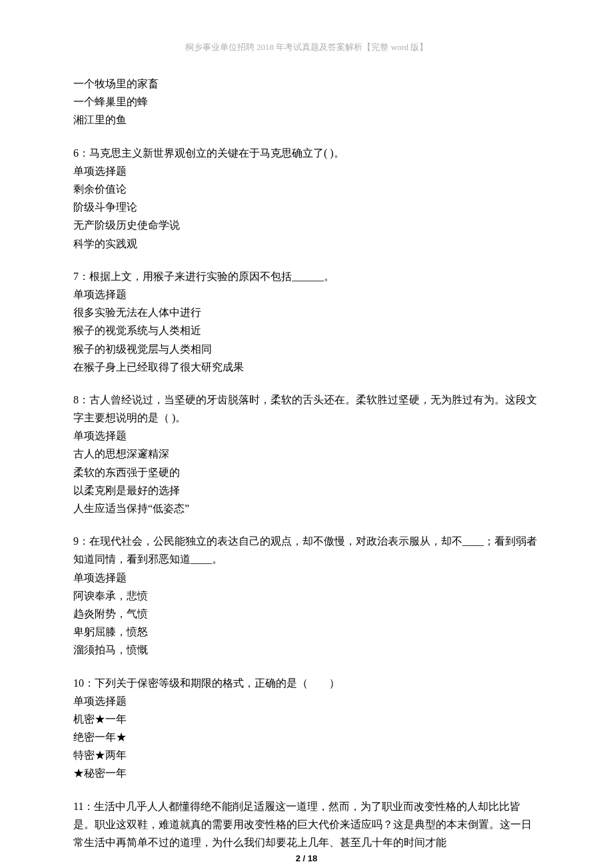  What do you see at coordinates (306, 596) in the screenshot?
I see `option: 阿谀奉承，悲愤` at bounding box center [306, 596].